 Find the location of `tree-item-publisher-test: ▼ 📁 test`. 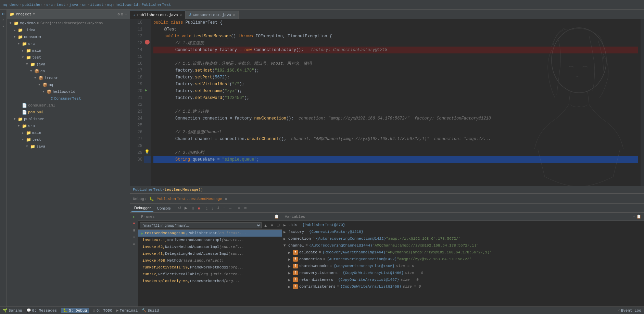

tree-item-publisher-test: ▼ 📁 test is located at coordinates (68, 140).